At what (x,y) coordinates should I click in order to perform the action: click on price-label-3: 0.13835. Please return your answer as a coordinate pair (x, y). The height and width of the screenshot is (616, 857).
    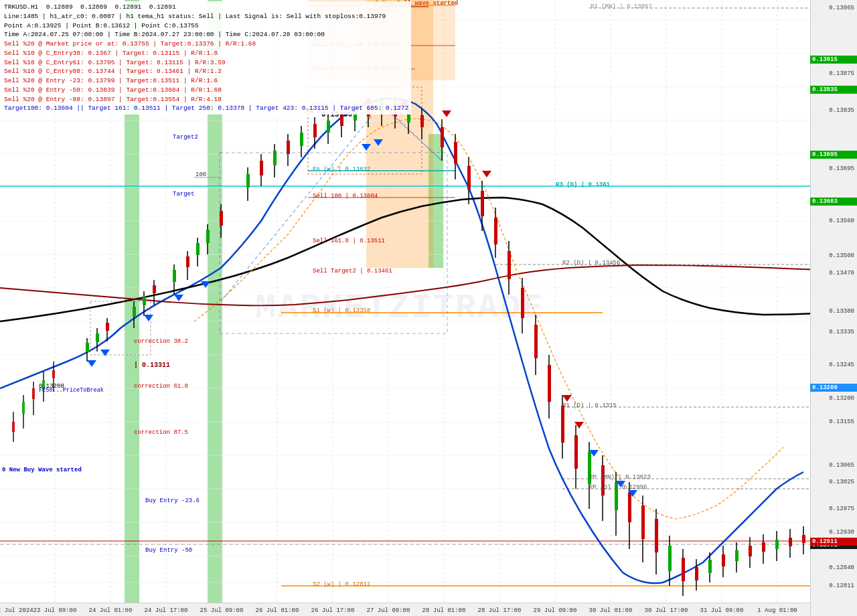
    Looking at the image, I should click on (842, 110).